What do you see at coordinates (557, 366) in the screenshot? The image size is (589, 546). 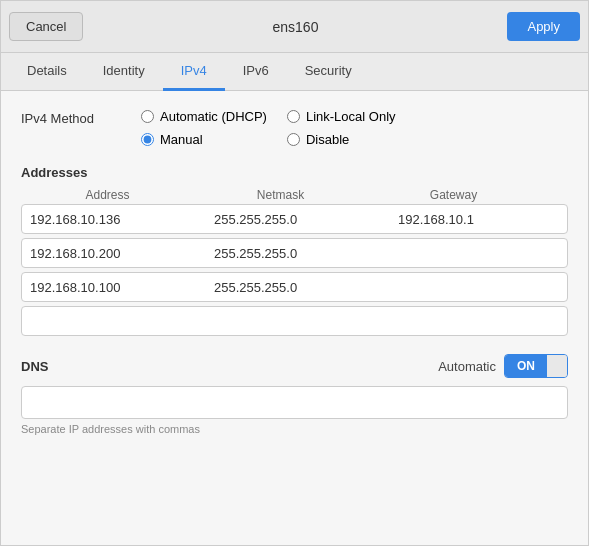 I see `dns-toggle-off` at bounding box center [557, 366].